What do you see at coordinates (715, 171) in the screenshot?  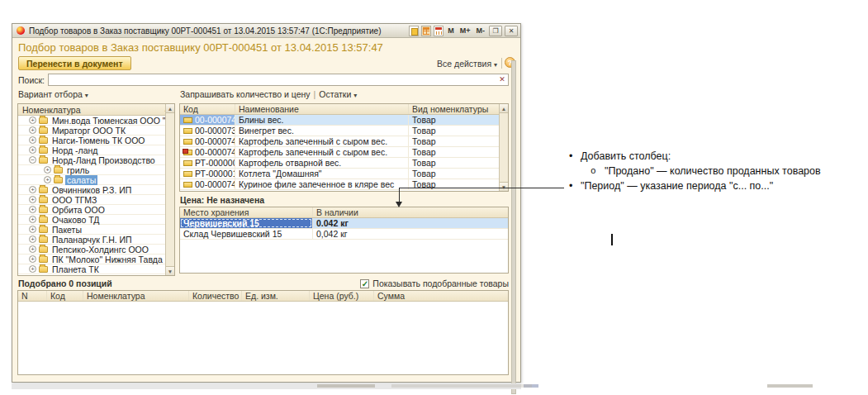 I see `annotation-block: • Добавить столбец: o "Продано" — количе…` at bounding box center [715, 171].